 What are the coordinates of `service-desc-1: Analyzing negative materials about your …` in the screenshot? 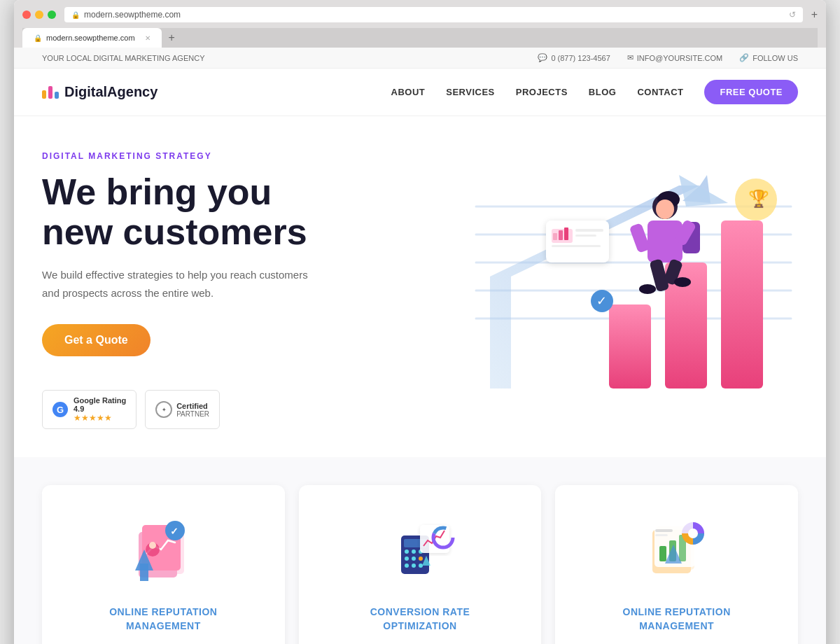 It's located at (164, 643).